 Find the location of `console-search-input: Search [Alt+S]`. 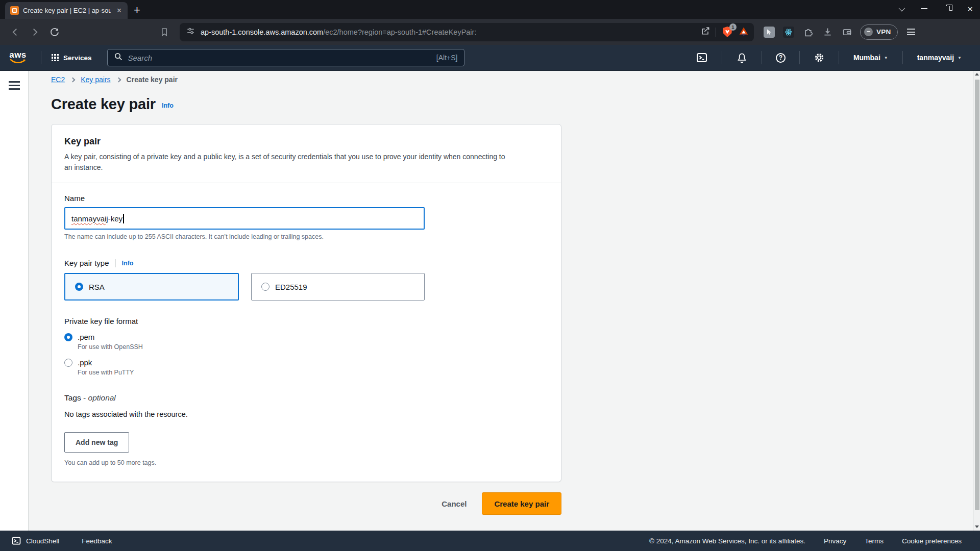

console-search-input: Search [Alt+S] is located at coordinates (286, 58).